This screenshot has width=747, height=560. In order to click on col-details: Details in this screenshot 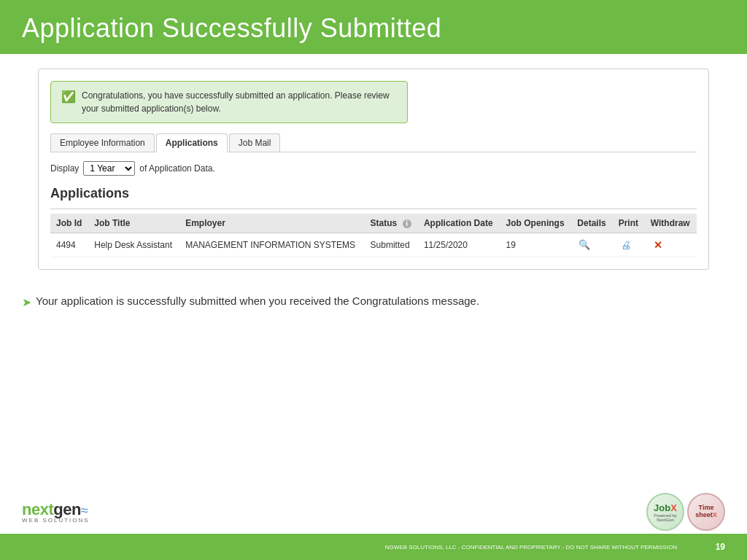, I will do `click(592, 223)`.